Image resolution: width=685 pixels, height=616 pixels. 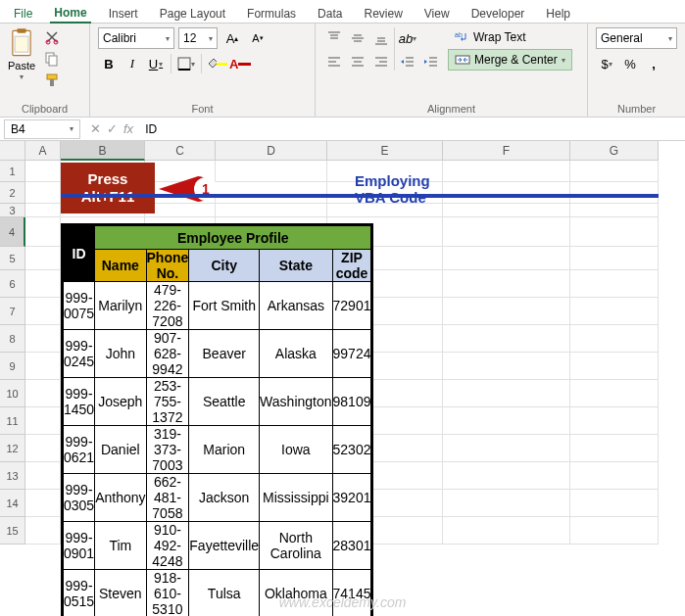 I want to click on menu-view: View, so click(x=437, y=14).